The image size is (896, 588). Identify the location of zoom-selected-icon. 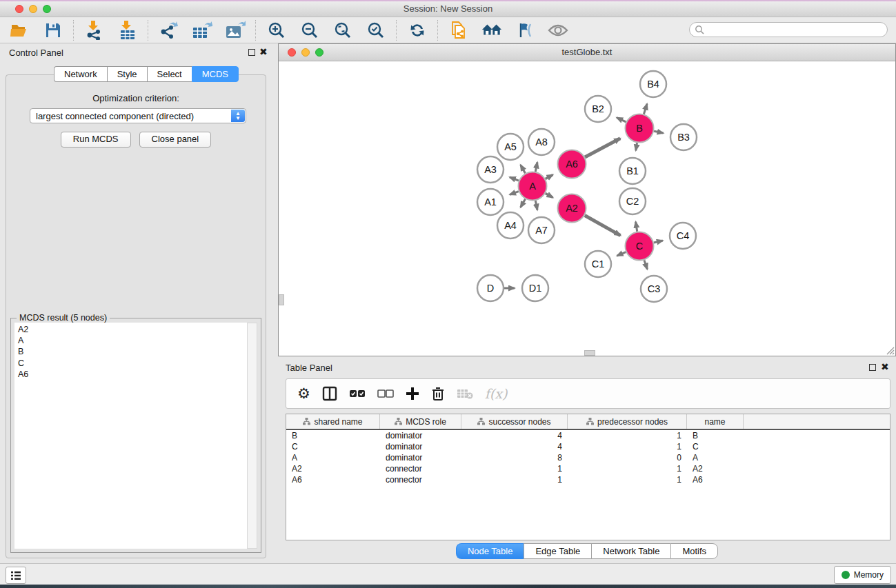
(376, 30).